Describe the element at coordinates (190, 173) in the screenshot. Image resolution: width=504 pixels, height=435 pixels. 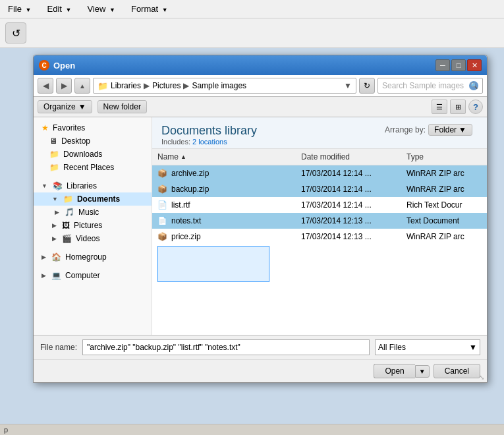
I see `file-name: archive.zip` at that location.